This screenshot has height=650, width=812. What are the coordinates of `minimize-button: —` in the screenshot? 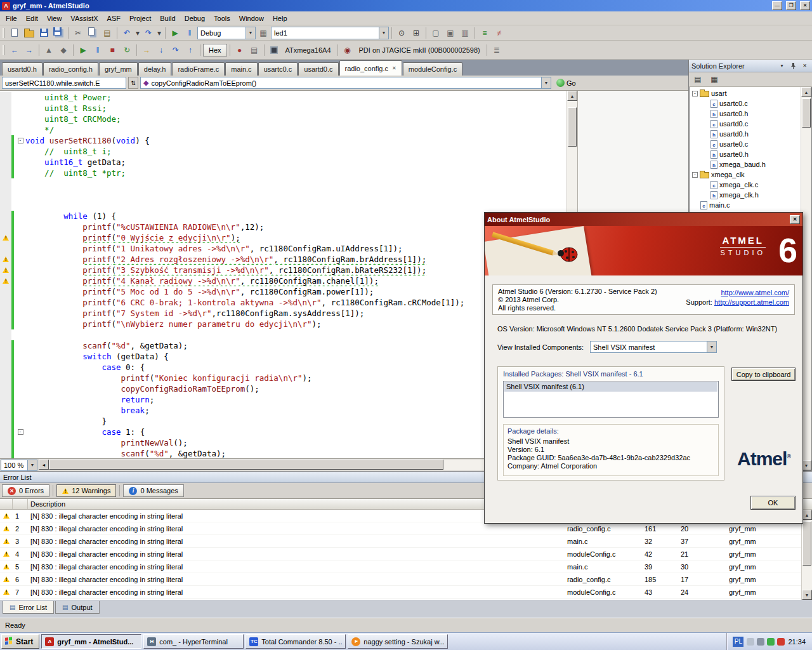 It's located at (777, 6).